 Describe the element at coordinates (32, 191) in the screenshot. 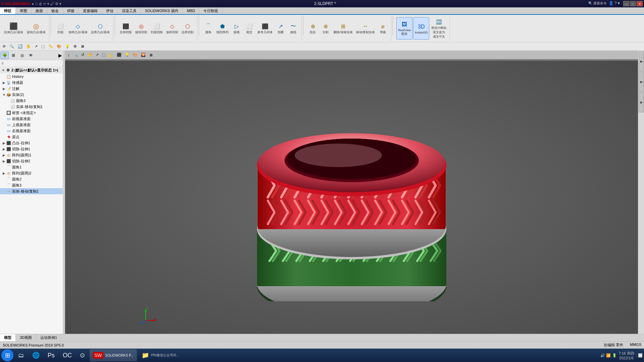

I see `tree-item-move1: ↔ 实体-移动/复制1` at that location.